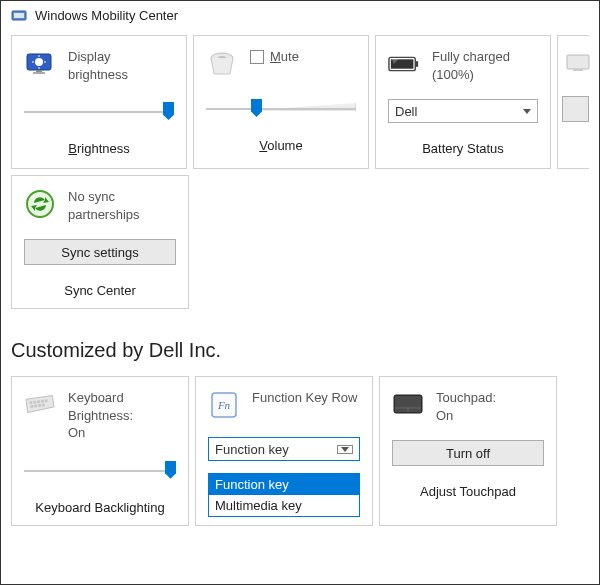 The width and height of the screenshot is (600, 585). I want to click on mobility-center-icon, so click(19, 15).